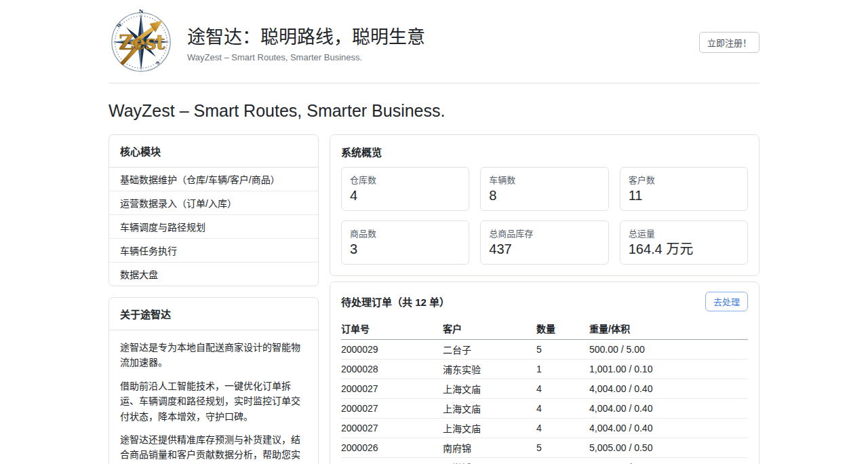 Image resolution: width=868 pixels, height=464 pixels. Describe the element at coordinates (214, 355) in the screenshot. I see `about-paragraph: 途智达是专为本地自配送商家设计的智能物流加速器。` at that location.